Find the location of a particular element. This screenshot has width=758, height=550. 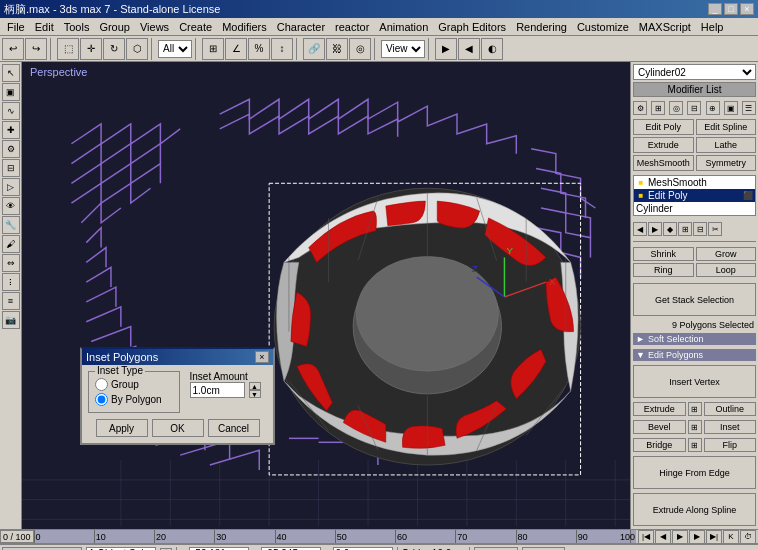

lathe-btn: Lathe is located at coordinates (726, 145).